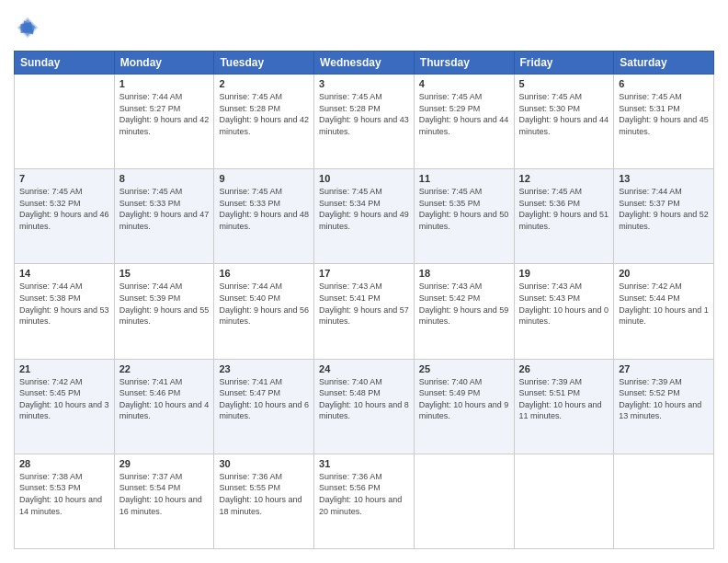  I want to click on day-header-thursday: Thursday, so click(463, 63).